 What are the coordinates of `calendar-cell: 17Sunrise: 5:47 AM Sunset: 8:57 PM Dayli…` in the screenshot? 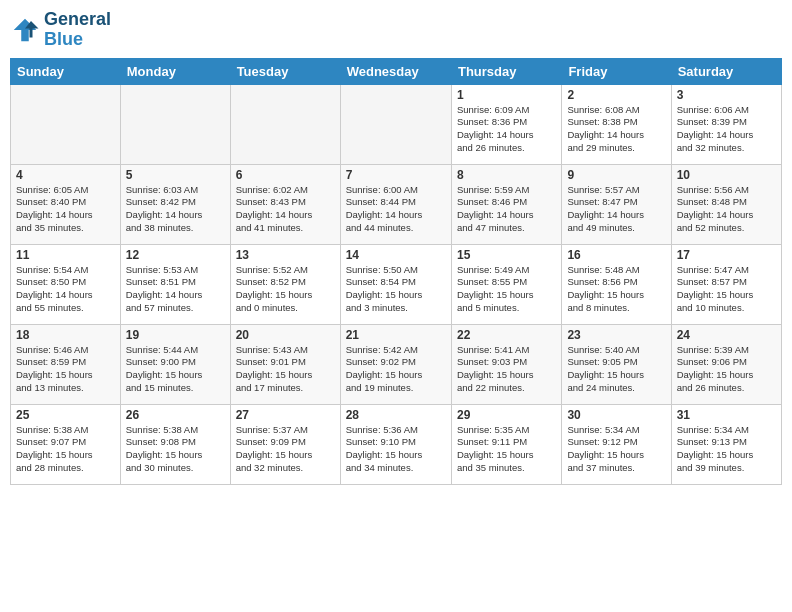 It's located at (726, 284).